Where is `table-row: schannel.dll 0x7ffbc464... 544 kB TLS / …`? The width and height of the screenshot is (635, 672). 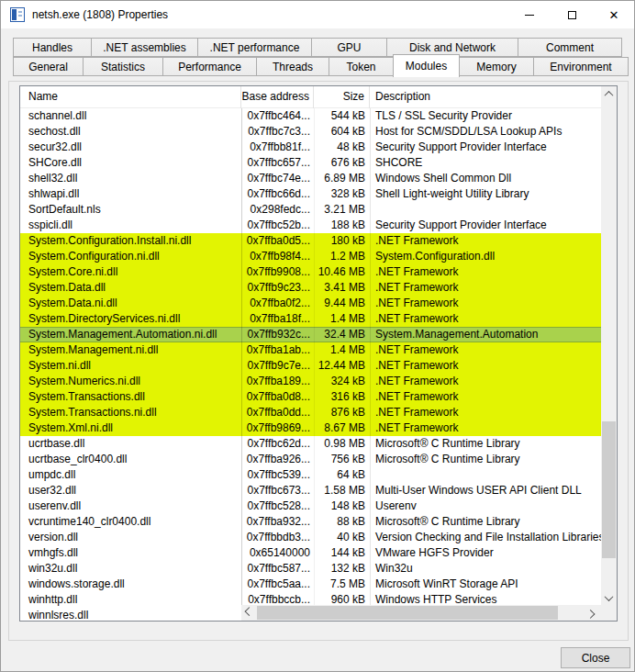
table-row: schannel.dll 0x7ffbc464... 544 kB TLS / … is located at coordinates (310, 116).